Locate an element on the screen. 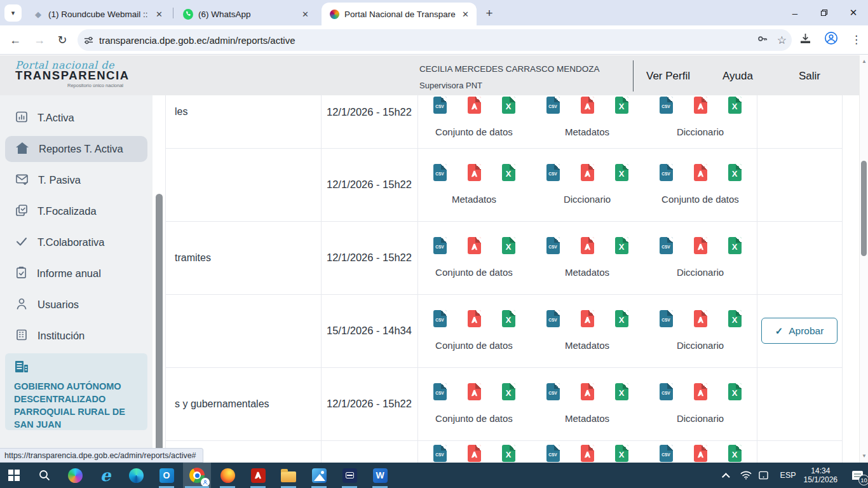 The image size is (868, 488). tab-search-chevron-icon: ▾ is located at coordinates (13, 13).